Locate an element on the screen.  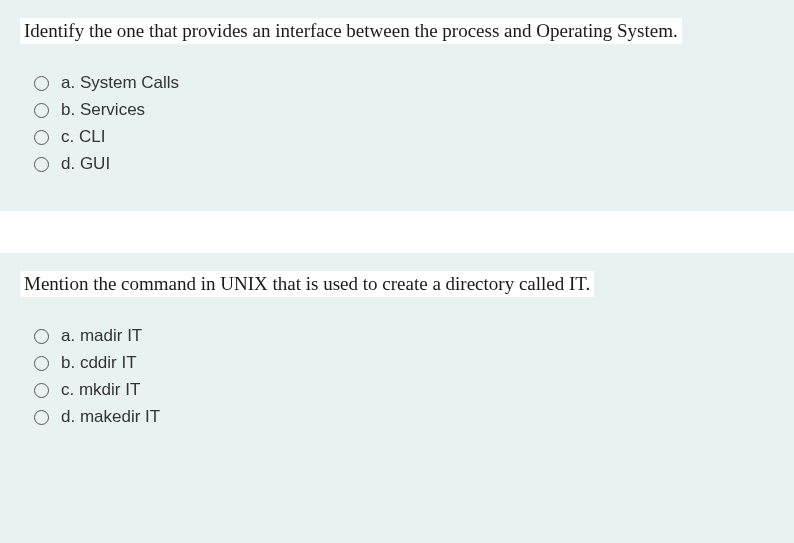
option-label: d. GUI is located at coordinates (86, 164).